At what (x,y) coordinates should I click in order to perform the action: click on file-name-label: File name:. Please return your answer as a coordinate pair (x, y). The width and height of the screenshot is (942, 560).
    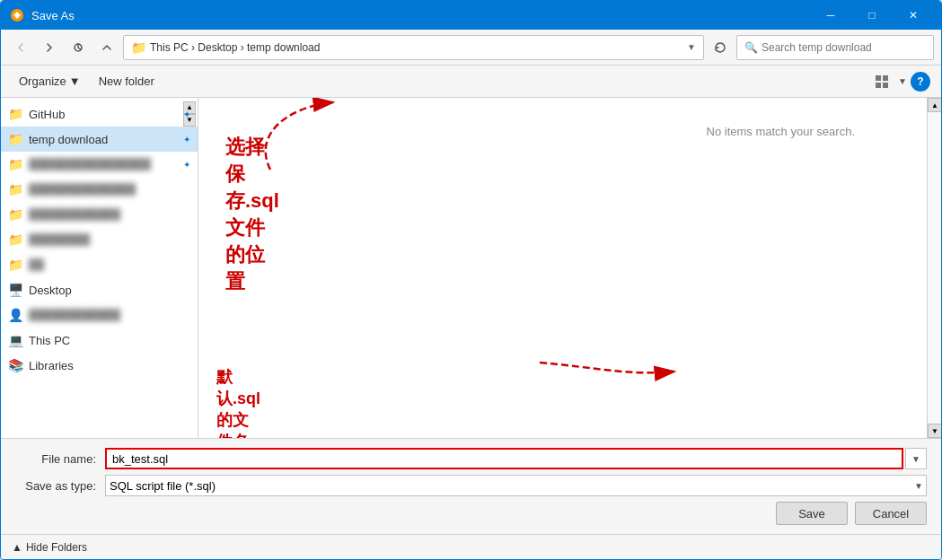
    Looking at the image, I should click on (60, 459).